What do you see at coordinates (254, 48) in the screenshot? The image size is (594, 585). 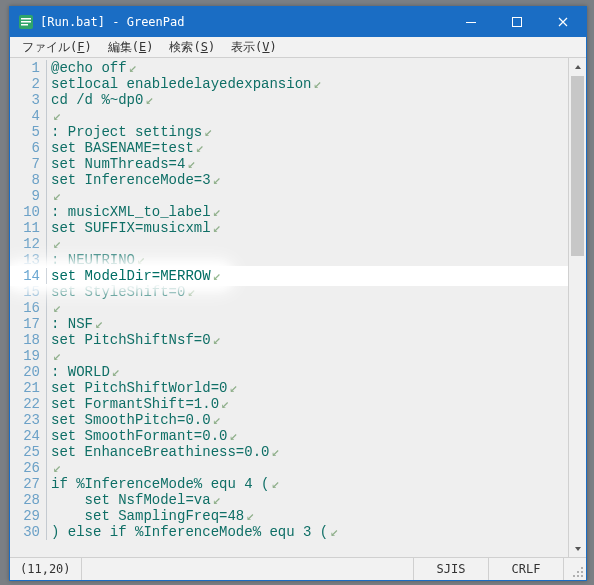 I see `menu-view: 表示(V)` at bounding box center [254, 48].